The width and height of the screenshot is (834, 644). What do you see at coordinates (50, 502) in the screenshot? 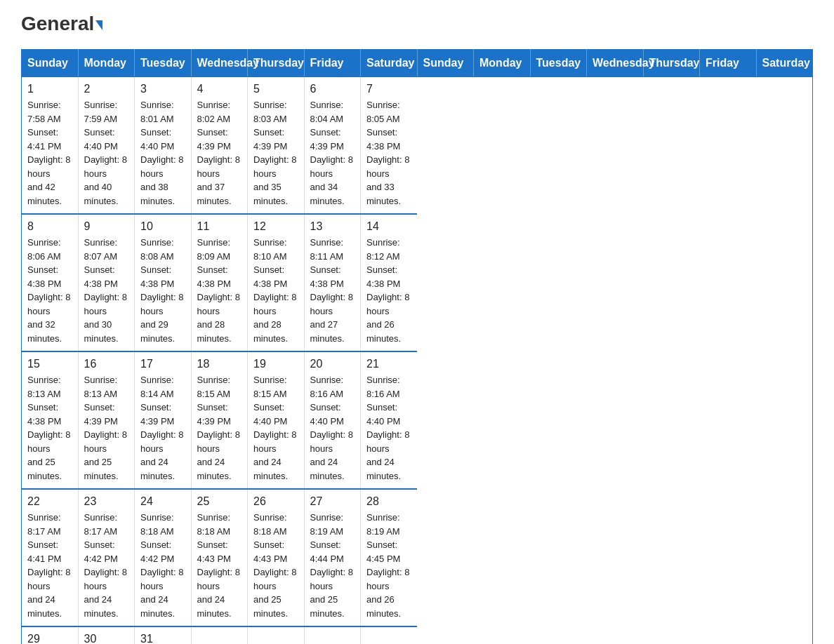
I see `day-number: 22` at bounding box center [50, 502].